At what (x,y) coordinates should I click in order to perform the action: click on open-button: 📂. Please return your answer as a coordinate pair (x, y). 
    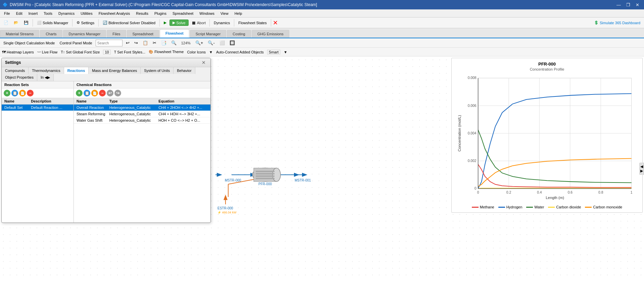
    Looking at the image, I should click on (16, 23).